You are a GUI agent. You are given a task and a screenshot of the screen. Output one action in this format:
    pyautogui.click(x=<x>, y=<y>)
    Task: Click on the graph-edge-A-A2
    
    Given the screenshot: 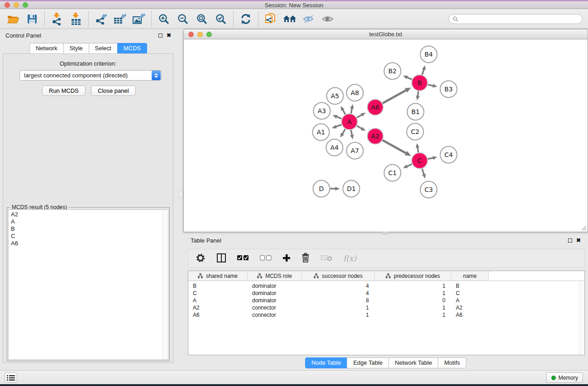 What is the action you would take?
    pyautogui.click(x=359, y=128)
    